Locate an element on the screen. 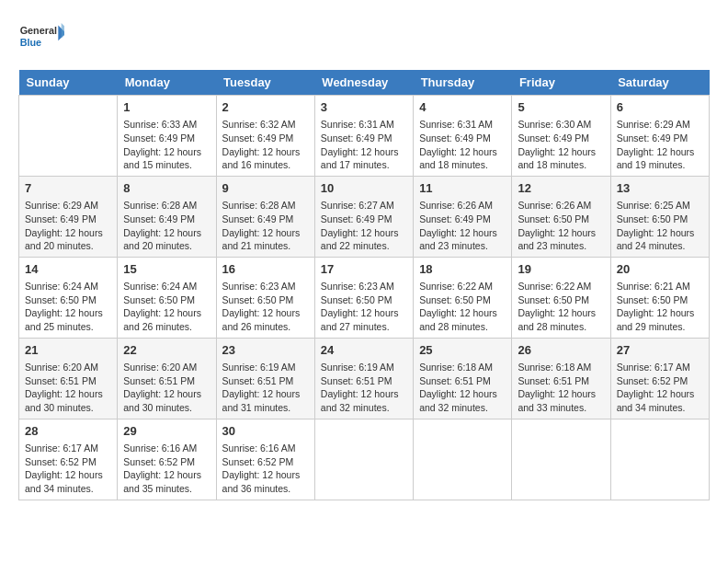  week-row-3: 14Sunrise: 6:24 AM Sunset: 6:50 PM Dayli… is located at coordinates (364, 297).